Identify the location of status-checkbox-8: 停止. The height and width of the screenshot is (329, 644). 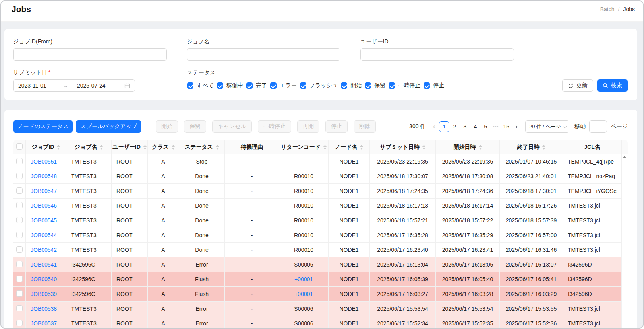
(434, 86).